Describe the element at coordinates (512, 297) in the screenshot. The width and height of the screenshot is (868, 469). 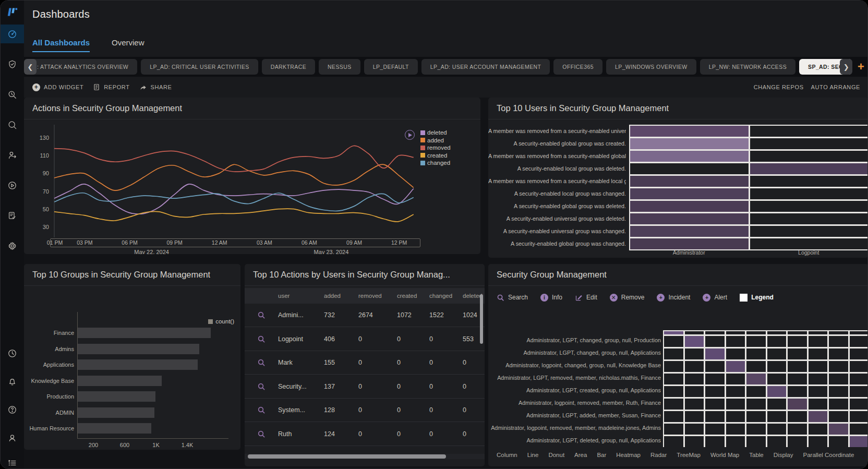
I see `search-tool-button: Search` at that location.